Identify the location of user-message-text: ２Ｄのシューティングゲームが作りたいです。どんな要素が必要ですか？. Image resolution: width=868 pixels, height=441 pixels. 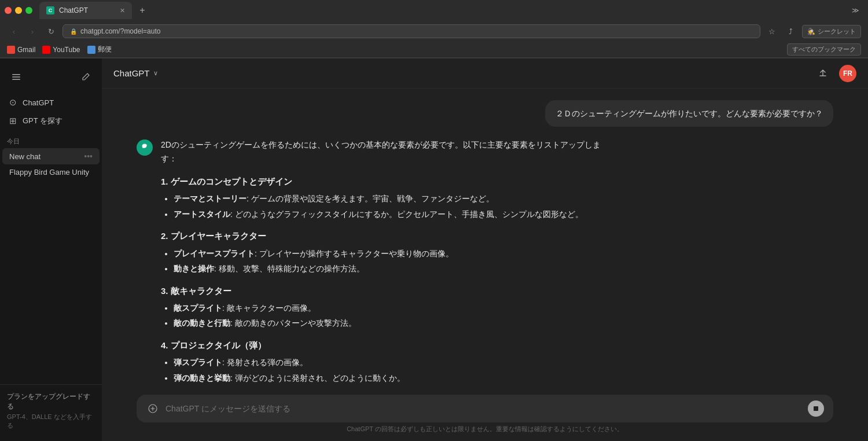
(689, 113).